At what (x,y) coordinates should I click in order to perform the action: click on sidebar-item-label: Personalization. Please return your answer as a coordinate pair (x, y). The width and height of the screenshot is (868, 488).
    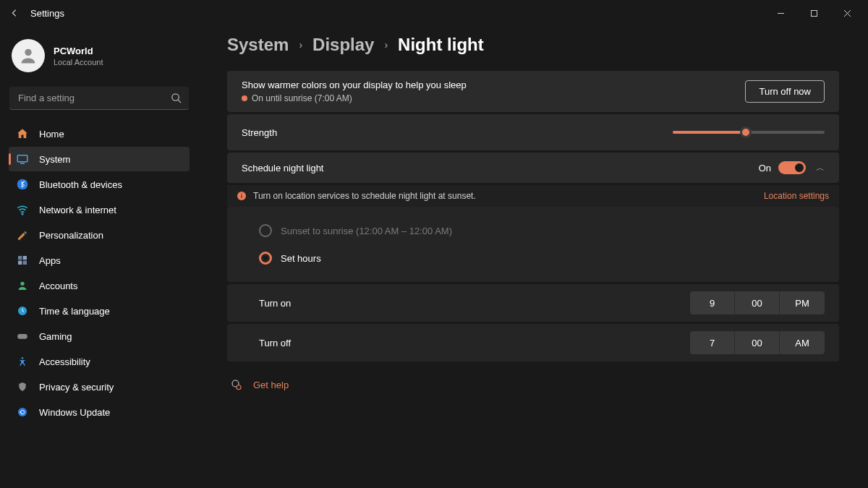
    Looking at the image, I should click on (71, 236).